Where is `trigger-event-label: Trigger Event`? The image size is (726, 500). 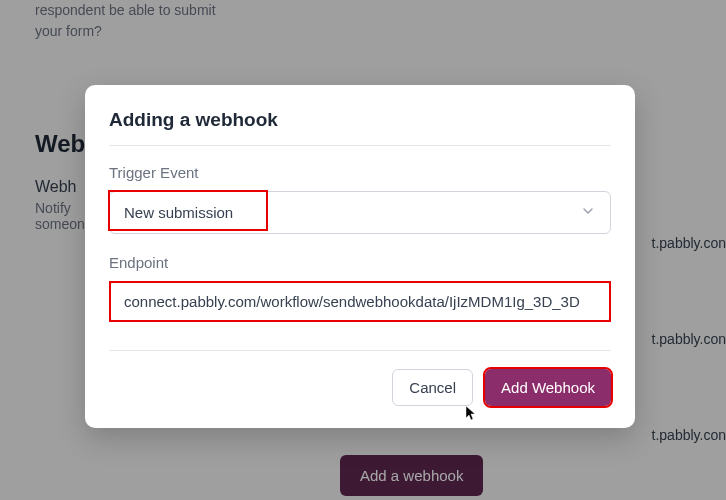
trigger-event-label: Trigger Event is located at coordinates (360, 172).